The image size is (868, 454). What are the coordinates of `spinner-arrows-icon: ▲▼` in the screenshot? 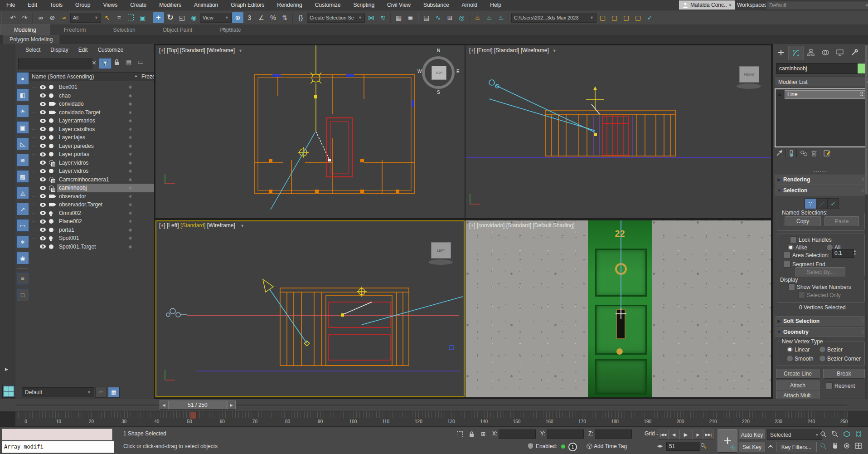 It's located at (855, 253).